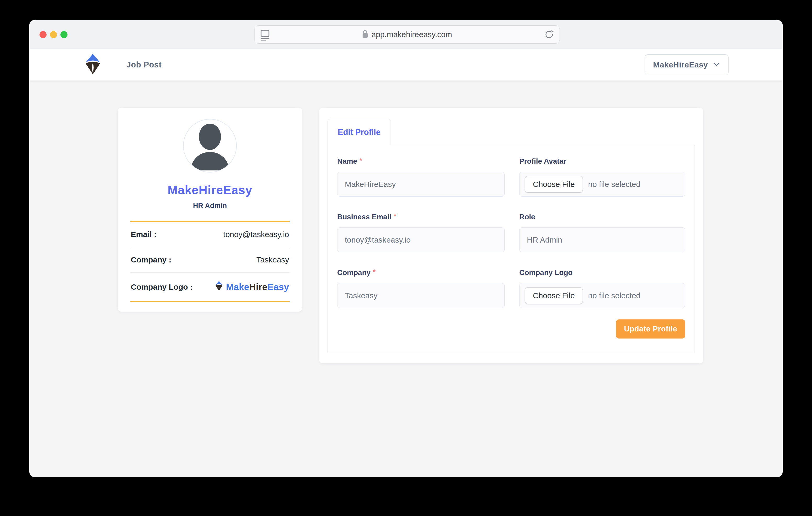 This screenshot has width=812, height=516. Describe the element at coordinates (53, 34) in the screenshot. I see `window-minimize-button` at that location.